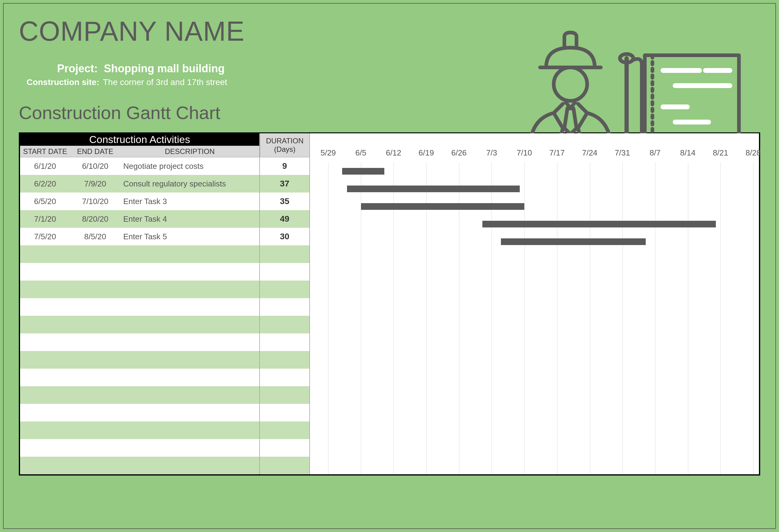  Describe the element at coordinates (285, 201) in the screenshot. I see `duration-cell: 35` at that location.